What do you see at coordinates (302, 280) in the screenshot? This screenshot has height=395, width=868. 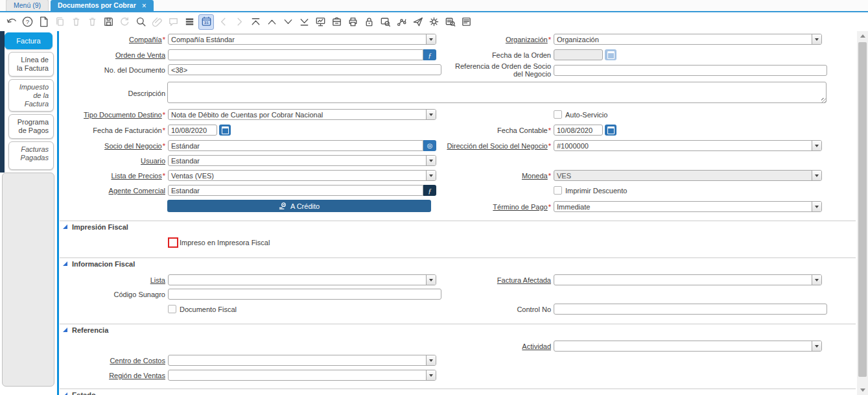 I see `lista-combobox` at bounding box center [302, 280].